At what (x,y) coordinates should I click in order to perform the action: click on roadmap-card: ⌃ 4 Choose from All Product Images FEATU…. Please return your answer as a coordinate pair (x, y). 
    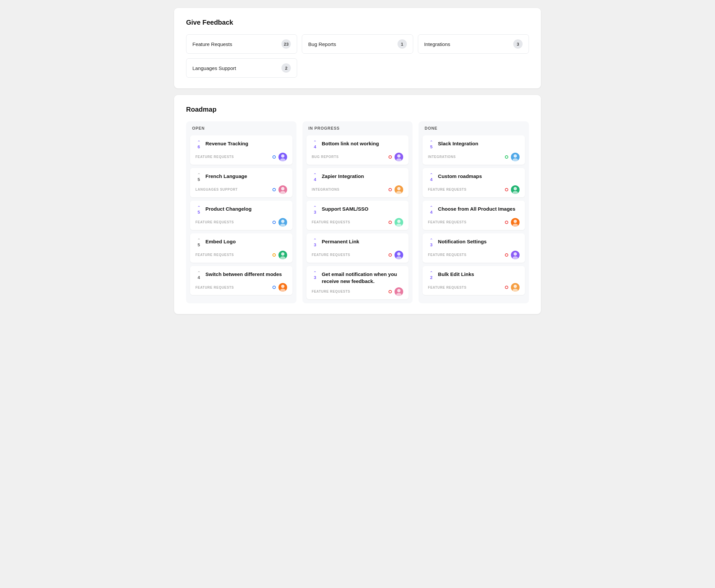
    Looking at the image, I should click on (474, 215).